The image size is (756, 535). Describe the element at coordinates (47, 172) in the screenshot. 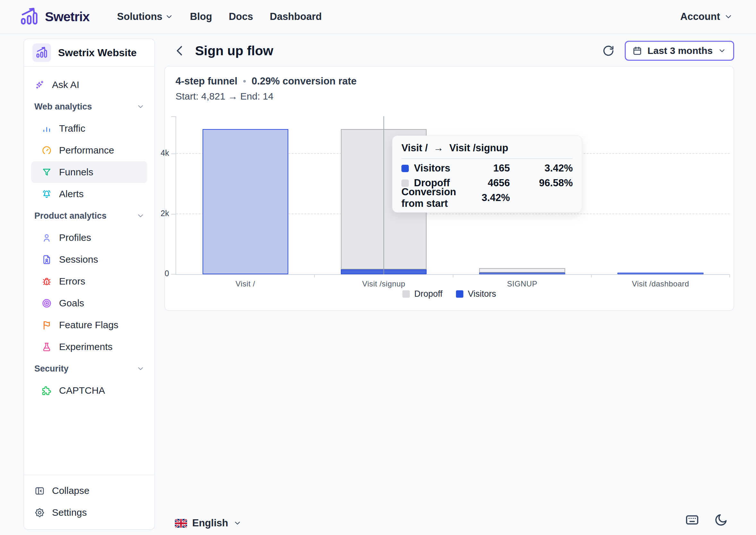

I see `funnel-icon` at that location.